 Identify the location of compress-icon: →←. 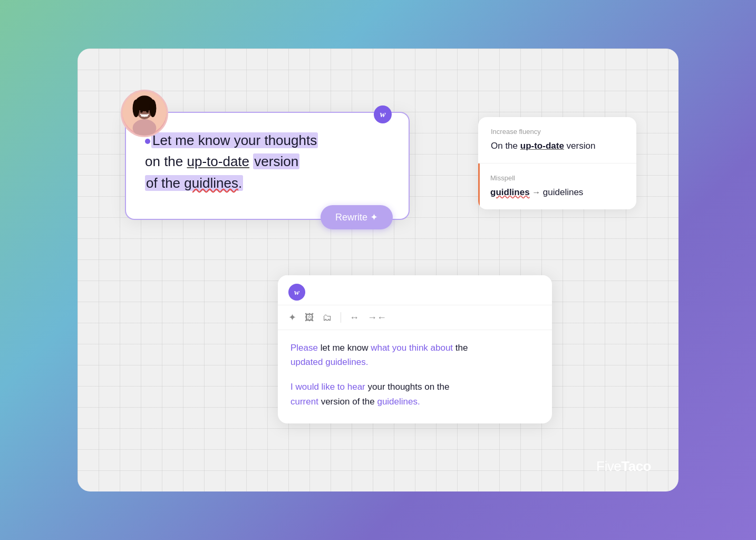
(377, 317).